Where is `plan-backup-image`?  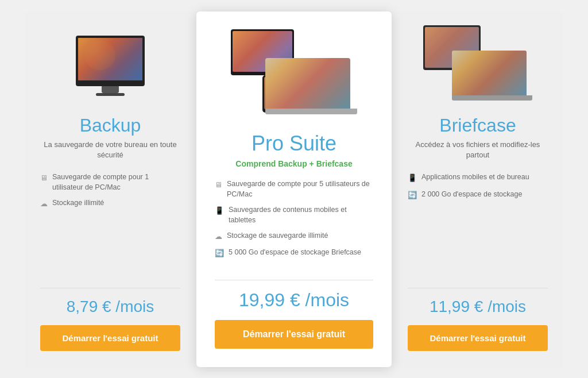 plan-backup-image is located at coordinates (110, 65).